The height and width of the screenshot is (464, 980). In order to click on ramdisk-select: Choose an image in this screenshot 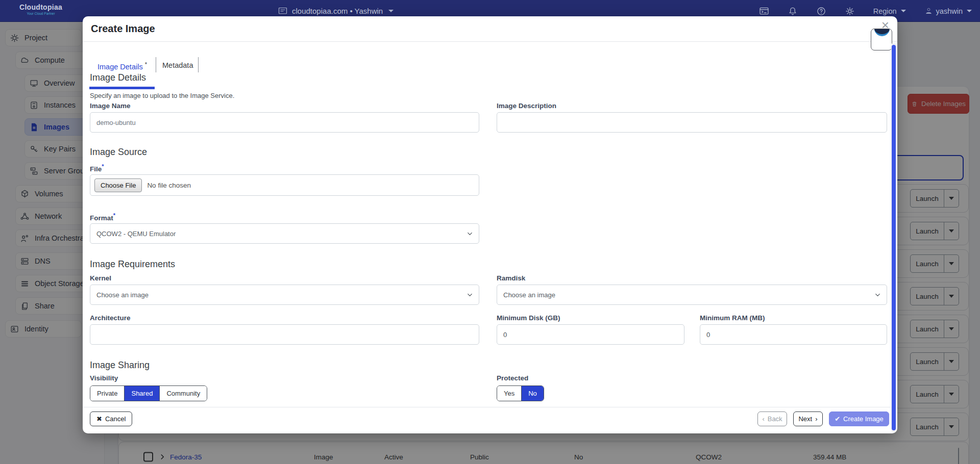, I will do `click(692, 295)`.